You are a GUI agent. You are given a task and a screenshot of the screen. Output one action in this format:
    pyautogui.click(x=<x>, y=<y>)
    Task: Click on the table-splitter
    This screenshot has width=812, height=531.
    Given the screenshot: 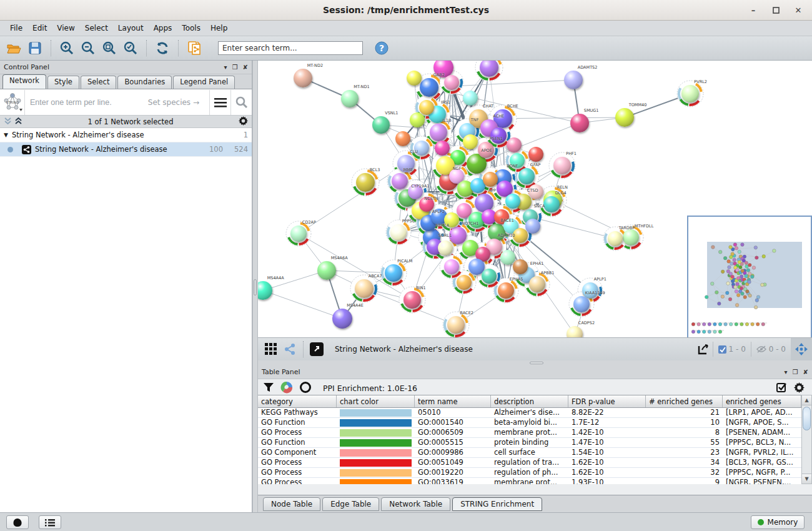 What is the action you would take?
    pyautogui.click(x=535, y=363)
    